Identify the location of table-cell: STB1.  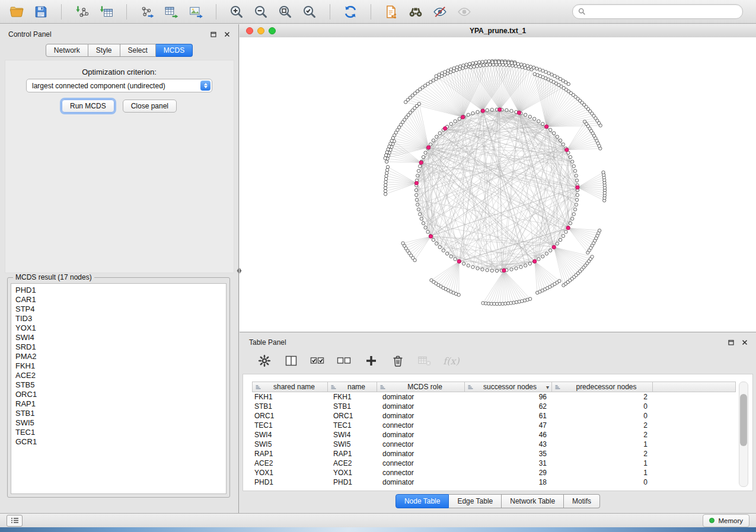
(352, 406).